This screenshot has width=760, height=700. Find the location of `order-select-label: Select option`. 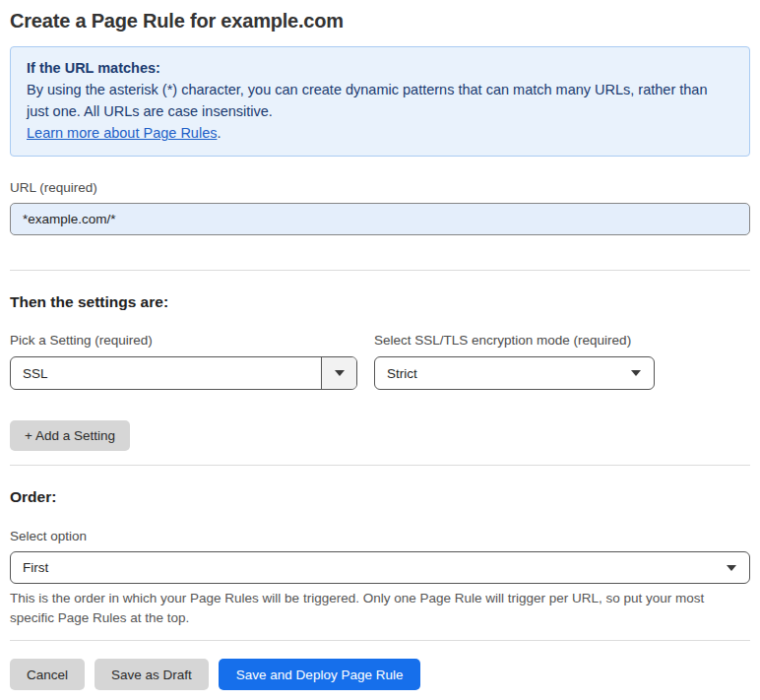

order-select-label: Select option is located at coordinates (380, 537).